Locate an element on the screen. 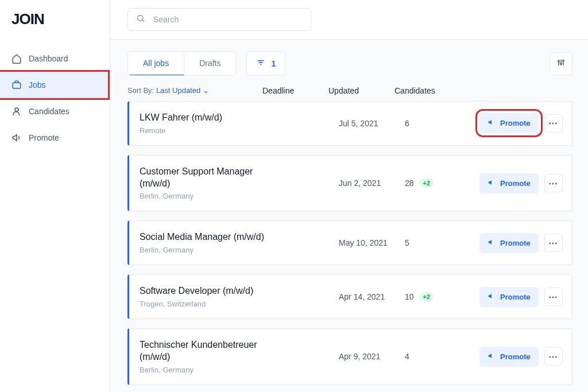 The width and height of the screenshot is (588, 392). filter-icon is located at coordinates (261, 63).